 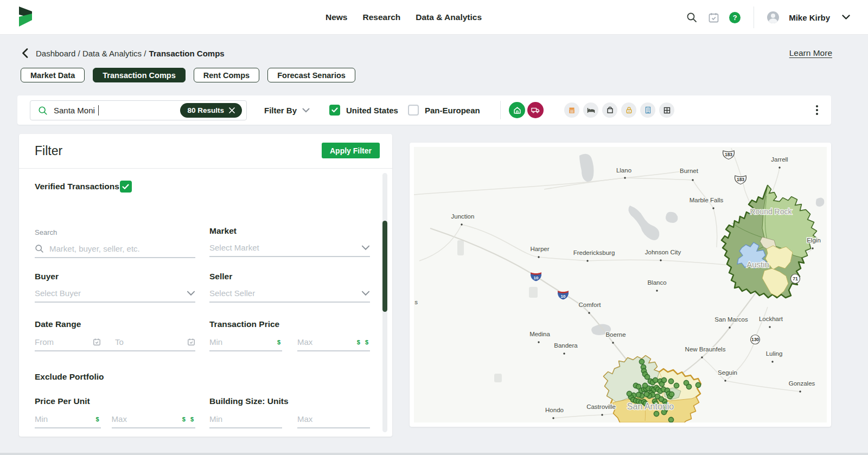 I want to click on austin-metro-region, so click(x=769, y=242).